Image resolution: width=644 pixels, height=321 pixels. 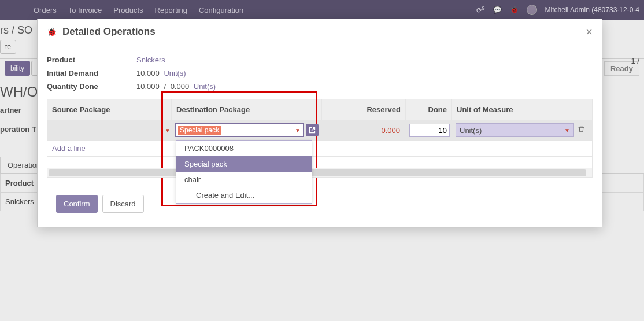 I want to click on thead-done: Done, so click(x=429, y=110).